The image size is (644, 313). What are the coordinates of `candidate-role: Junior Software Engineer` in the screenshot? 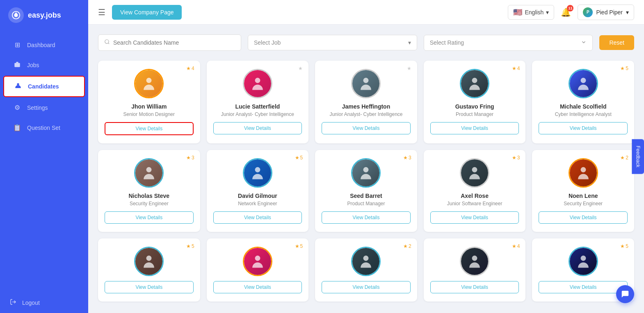 It's located at (475, 204).